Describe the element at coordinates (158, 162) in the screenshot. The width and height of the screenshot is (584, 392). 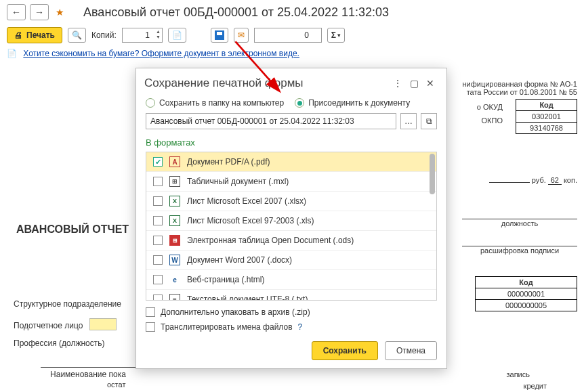
I see `format-pdf-checkbox` at that location.